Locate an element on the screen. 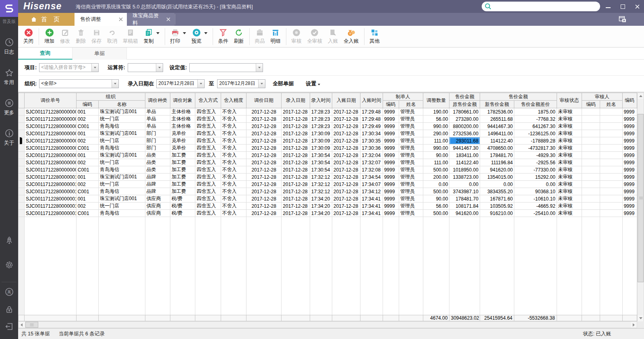 The width and height of the screenshot is (644, 339). cell-new-amt: 3834355.20 is located at coordinates (497, 192).